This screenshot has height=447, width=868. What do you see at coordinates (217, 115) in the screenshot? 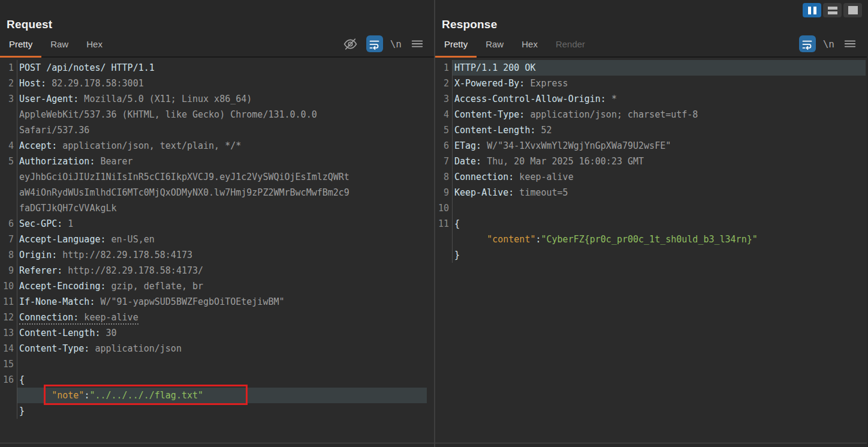
I see `code-line: AppleWebKit/537.36 (KHTML, like Gecko) C…` at bounding box center [217, 115].